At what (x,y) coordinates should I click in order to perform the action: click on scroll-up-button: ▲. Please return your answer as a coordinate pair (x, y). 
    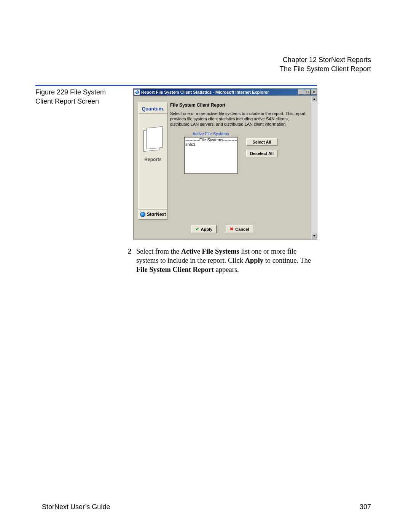
    Looking at the image, I should click on (314, 99).